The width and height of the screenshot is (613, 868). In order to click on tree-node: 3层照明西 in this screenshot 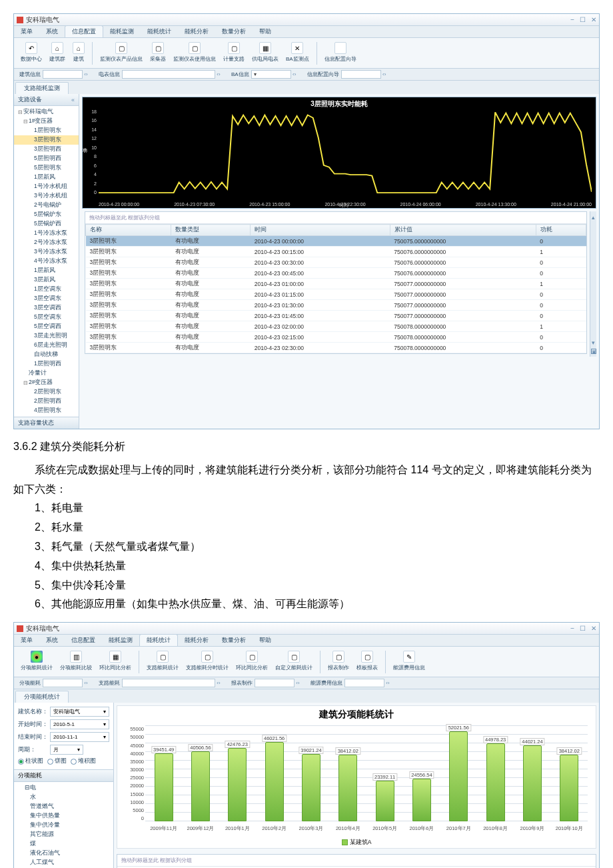, I will do `click(47, 149)`.